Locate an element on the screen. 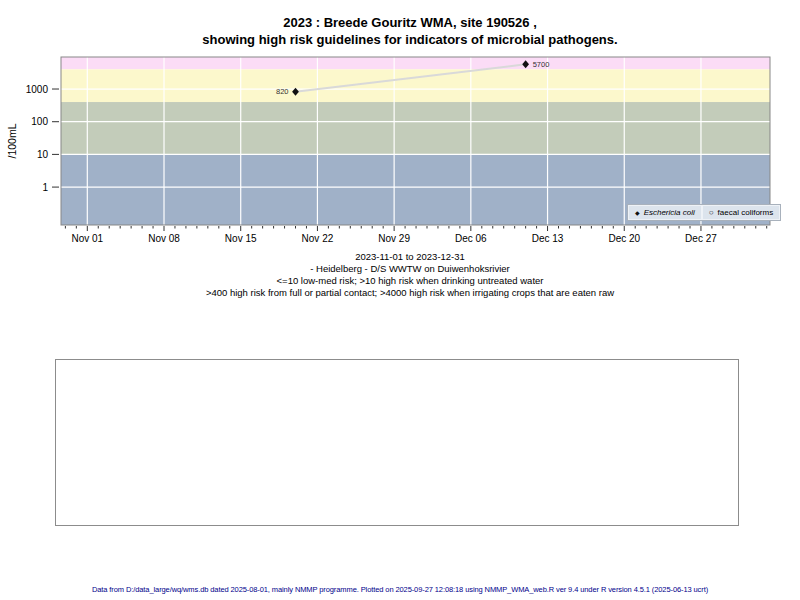  x-tick-label: Dec 13 is located at coordinates (548, 238).